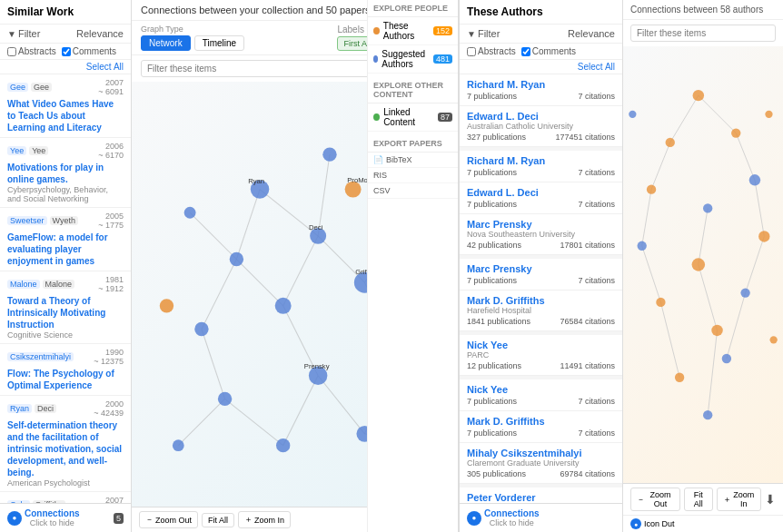 This screenshot has width=783, height=532. Describe the element at coordinates (541, 496) in the screenshot. I see `author-item: Peter VordererUniversity of Mannheim211 …` at that location.